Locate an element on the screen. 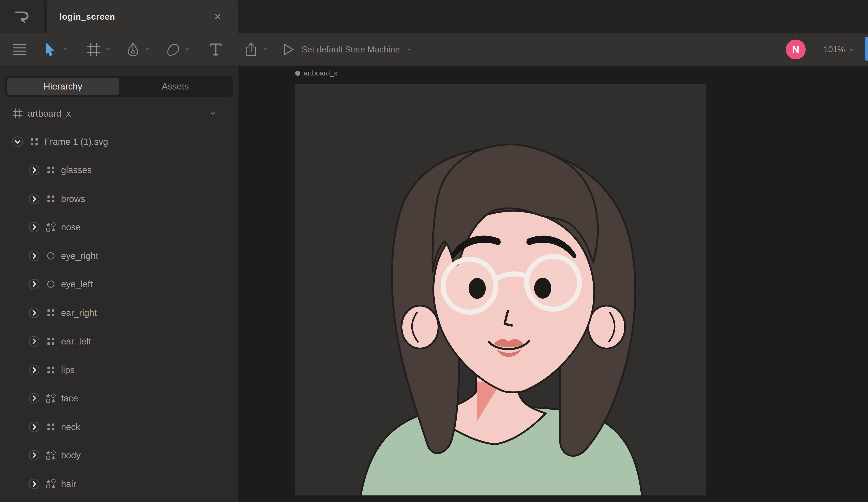 Image resolution: width=868 pixels, height=502 pixels. layer-label: lips is located at coordinates (68, 370).